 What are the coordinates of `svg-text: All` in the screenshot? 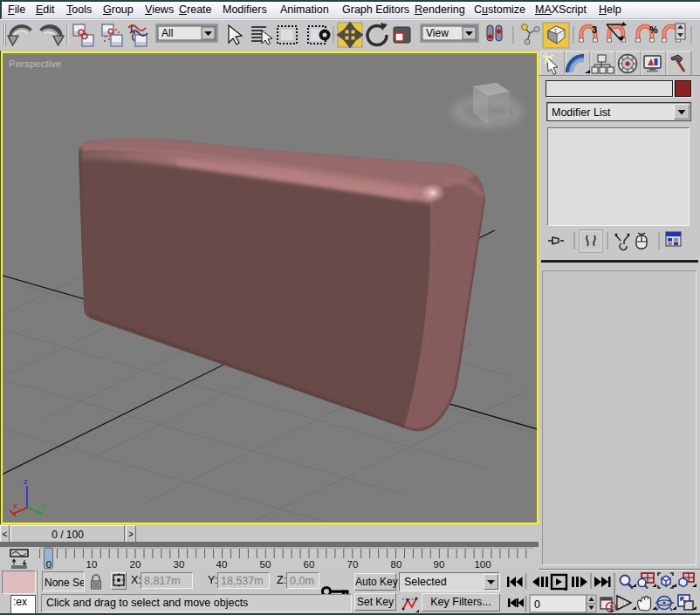 It's located at (168, 33).